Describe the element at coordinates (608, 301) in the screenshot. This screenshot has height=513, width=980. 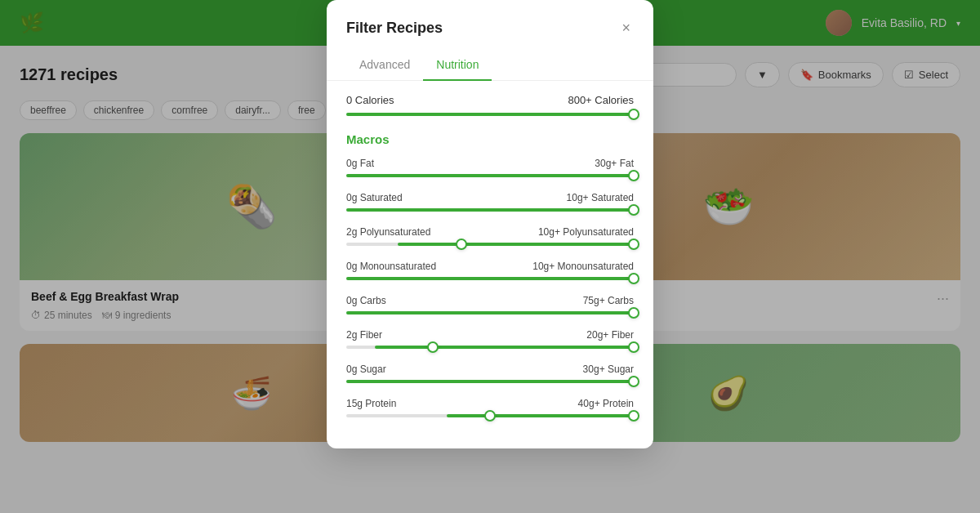
I see `carbs-max-label: 75g+ Carbs` at that location.